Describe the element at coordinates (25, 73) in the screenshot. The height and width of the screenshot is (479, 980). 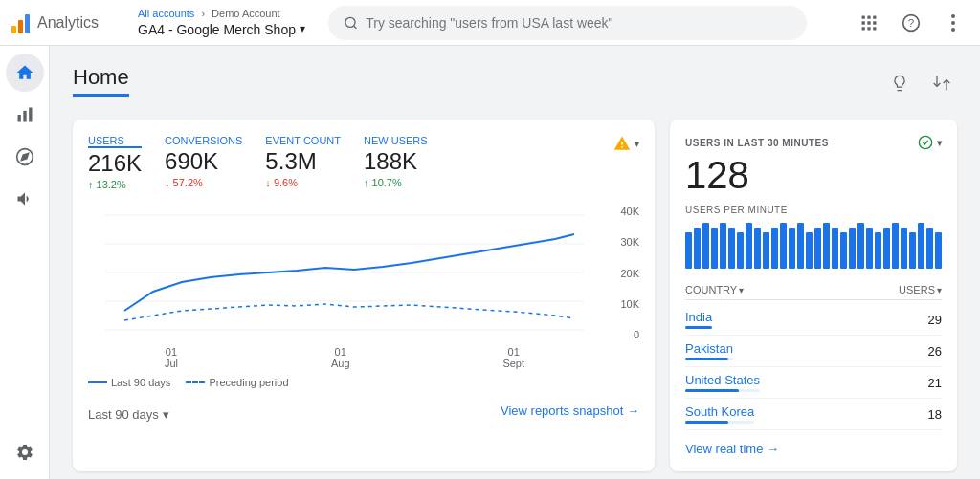
I see `sidebar-item-home` at that location.